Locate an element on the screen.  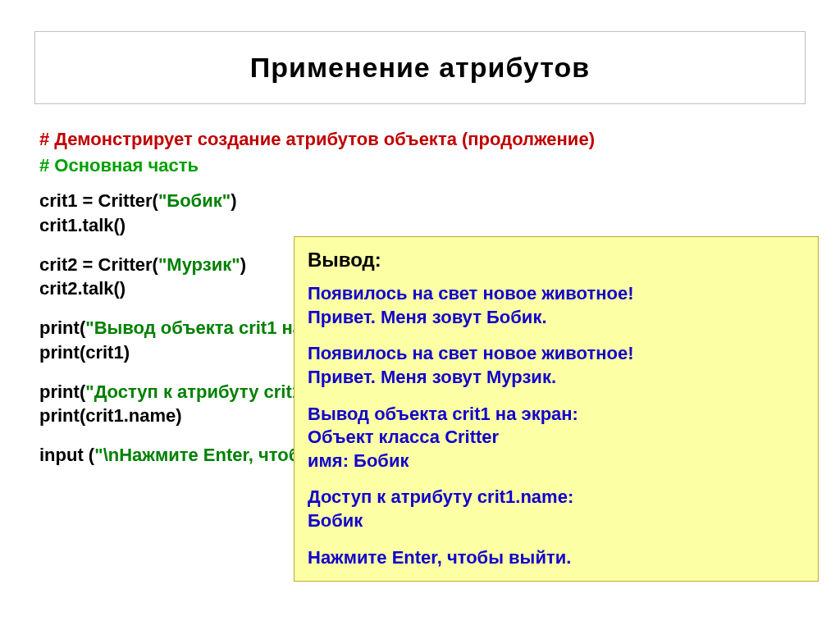
code-text: input ( is located at coordinates (67, 454).